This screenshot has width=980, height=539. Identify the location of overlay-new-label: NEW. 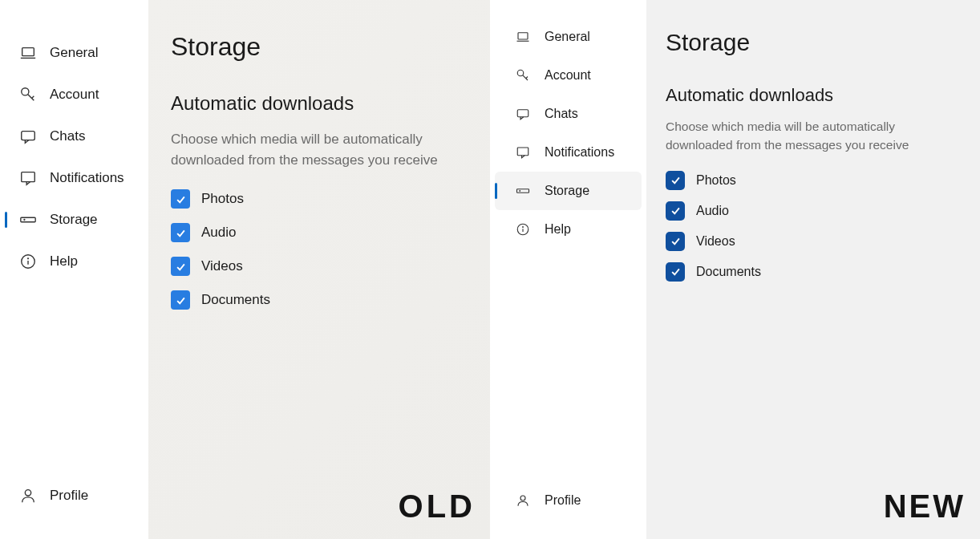
(925, 507).